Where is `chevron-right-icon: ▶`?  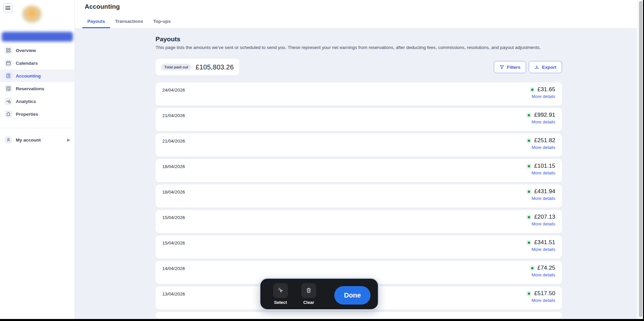 chevron-right-icon: ▶ is located at coordinates (69, 140).